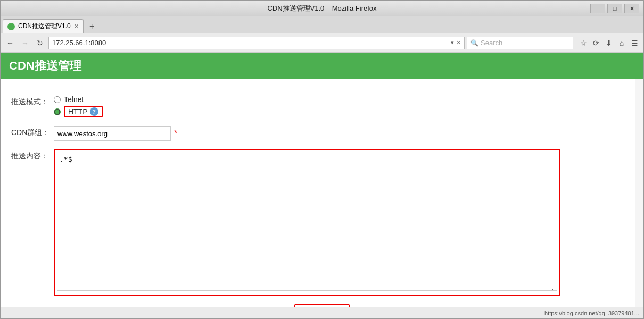 This screenshot has height=319, width=644. Describe the element at coordinates (475, 43) in the screenshot. I see `search-icon: 🔍` at that location.